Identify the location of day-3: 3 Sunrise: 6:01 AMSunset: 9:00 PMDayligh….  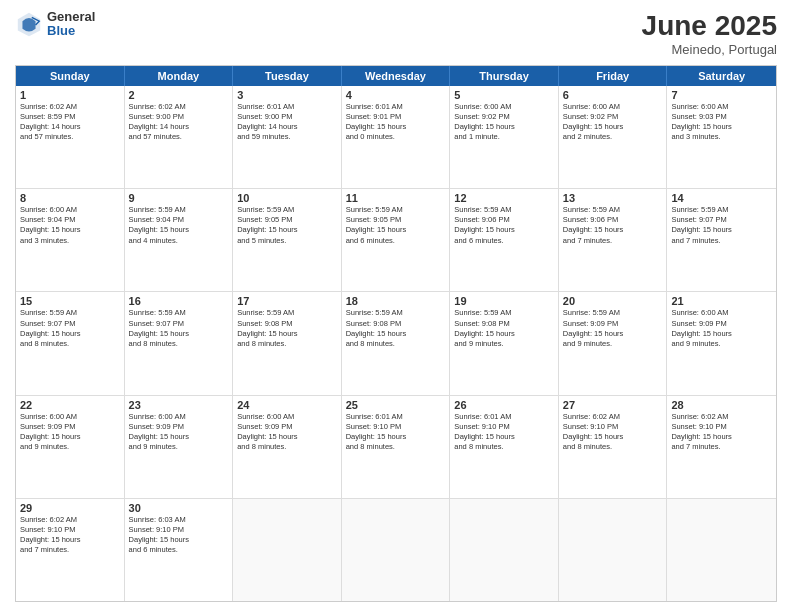
(288, 137).